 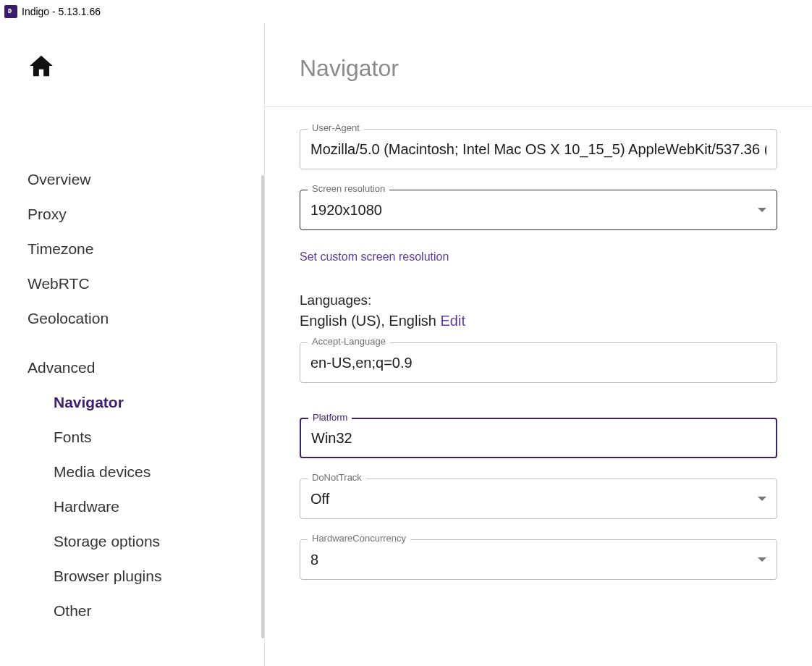 I want to click on screen-resolution-field: Screen resolution 1920x1080, so click(x=538, y=210).